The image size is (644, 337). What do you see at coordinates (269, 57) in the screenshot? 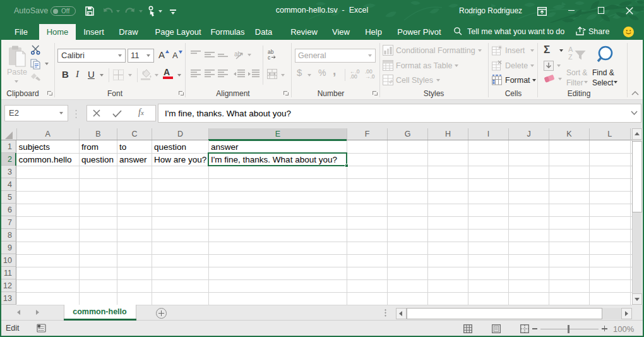
I see `svg-text: c` at bounding box center [269, 57].